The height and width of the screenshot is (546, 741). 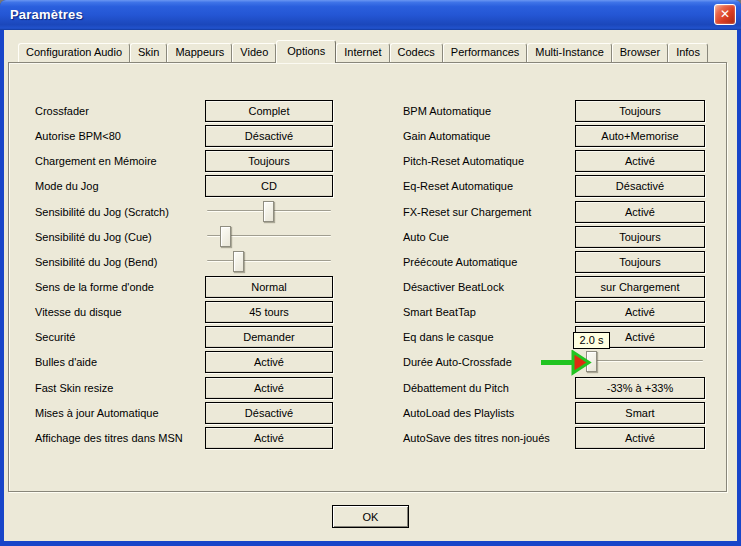 What do you see at coordinates (370, 516) in the screenshot?
I see `ok-button: OK` at bounding box center [370, 516].